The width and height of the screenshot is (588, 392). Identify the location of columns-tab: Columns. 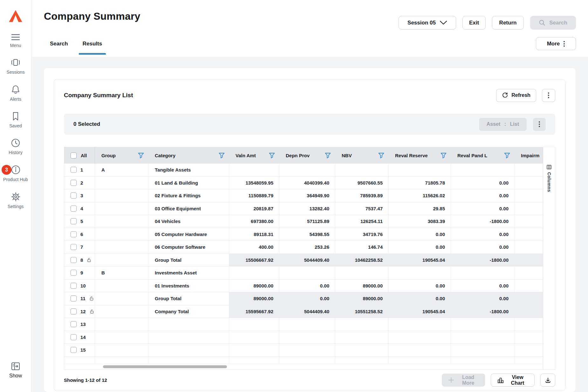
(549, 258).